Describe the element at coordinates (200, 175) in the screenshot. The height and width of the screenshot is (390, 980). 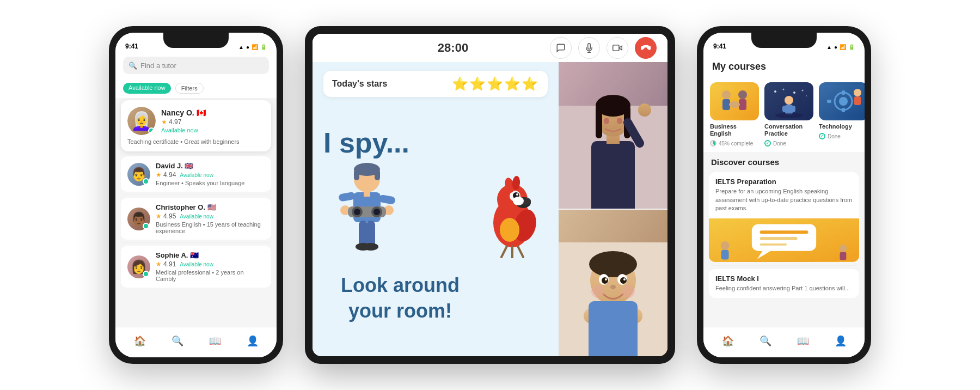
I see `tutor-rating: ★ 4.94 Available now` at that location.